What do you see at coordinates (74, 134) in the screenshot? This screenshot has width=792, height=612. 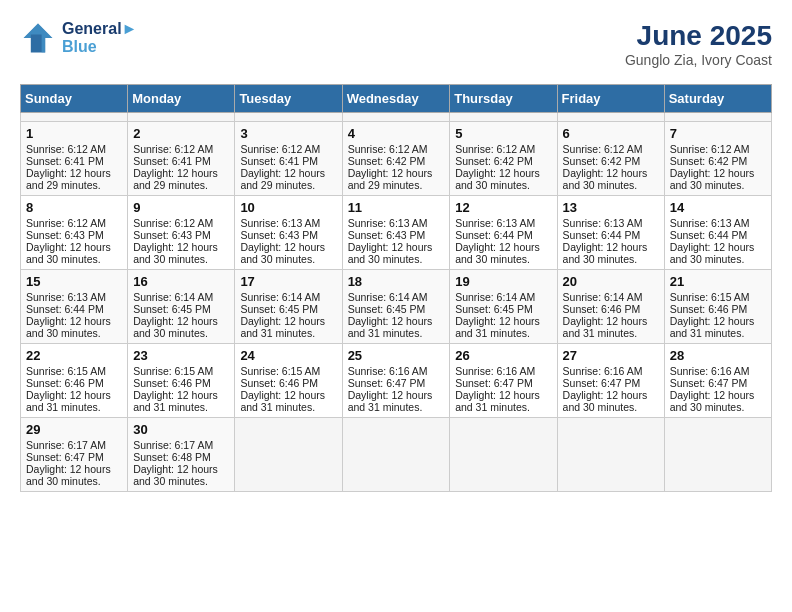 I see `day-number: 1` at bounding box center [74, 134].